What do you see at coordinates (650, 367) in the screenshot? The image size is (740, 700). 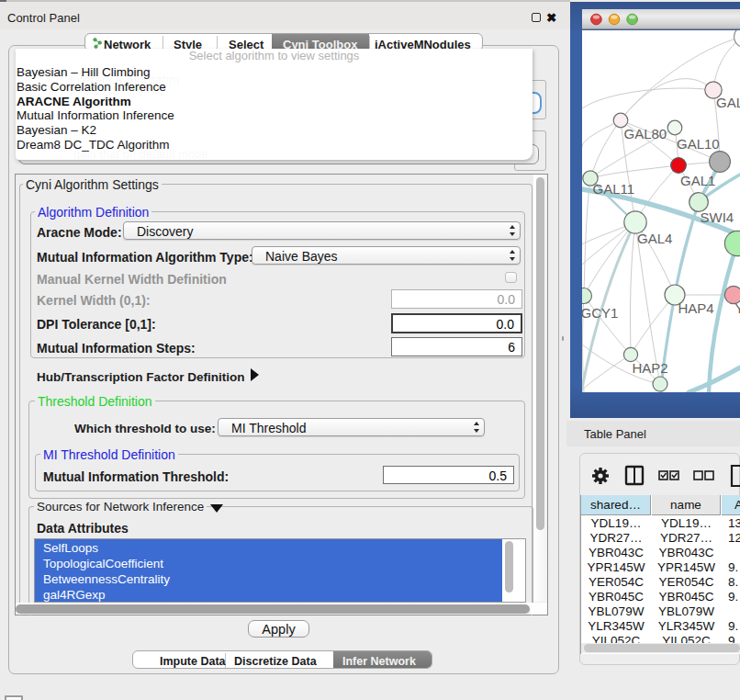 I see `svg-text: HAP2` at bounding box center [650, 367].